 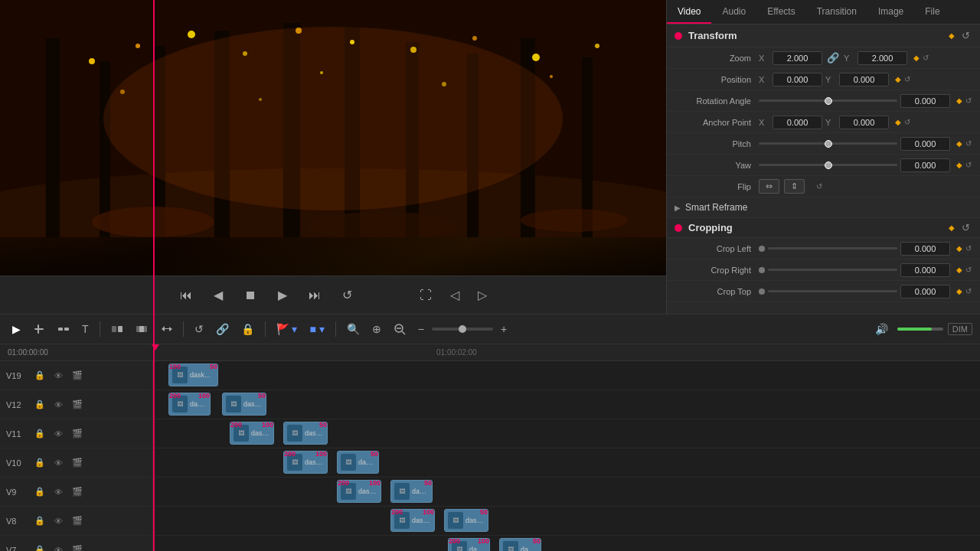 I want to click on clip-v12-2: 50 🖼 dask..., so click(x=244, y=404).